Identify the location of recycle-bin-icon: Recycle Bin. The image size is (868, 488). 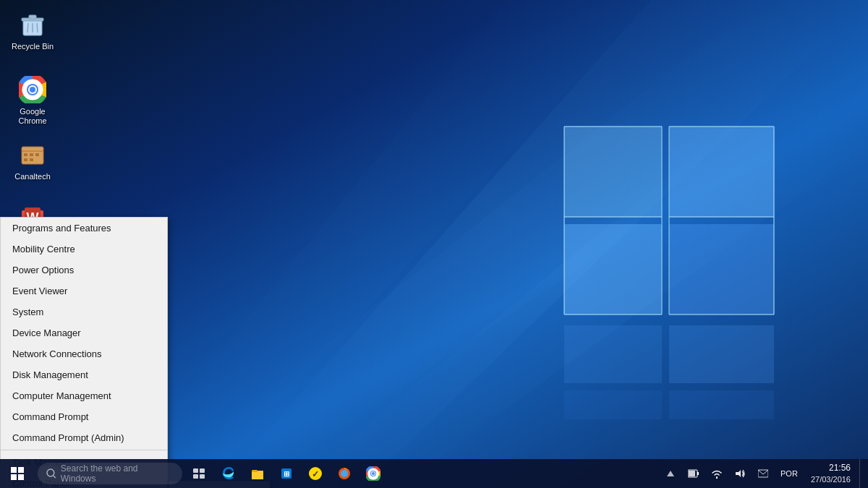
(33, 30).